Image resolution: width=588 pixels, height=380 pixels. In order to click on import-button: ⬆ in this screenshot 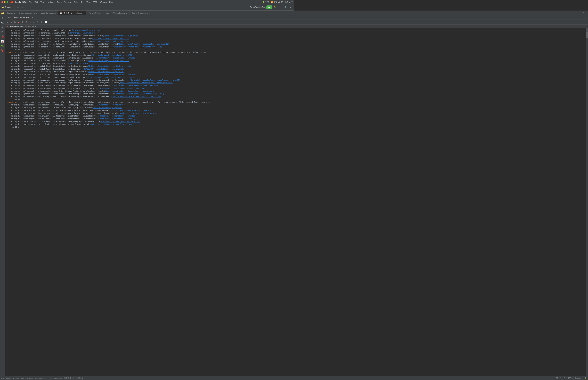, I will do `click(38, 22)`.